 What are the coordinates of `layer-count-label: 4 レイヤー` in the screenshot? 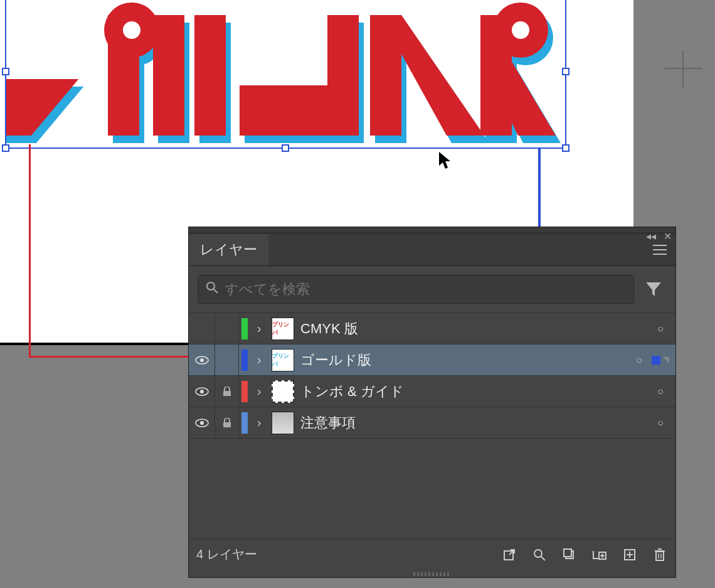 It's located at (227, 555).